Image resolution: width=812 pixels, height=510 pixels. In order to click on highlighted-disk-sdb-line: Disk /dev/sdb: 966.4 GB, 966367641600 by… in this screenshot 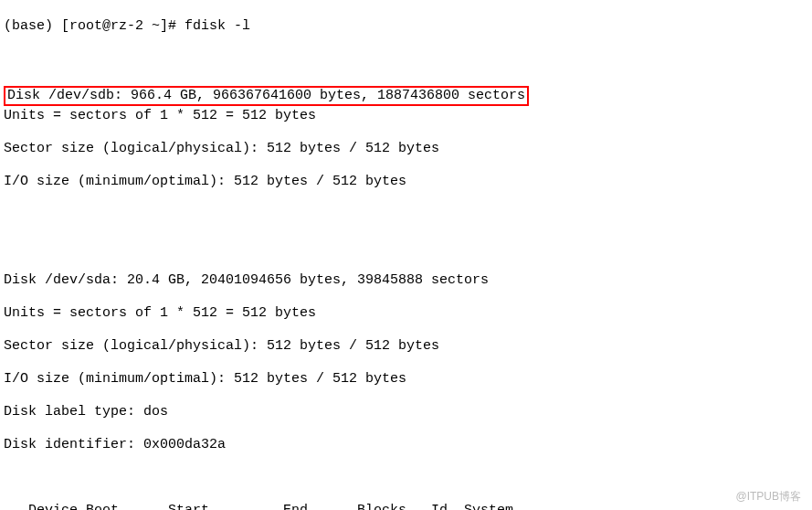, I will do `click(267, 96)`.